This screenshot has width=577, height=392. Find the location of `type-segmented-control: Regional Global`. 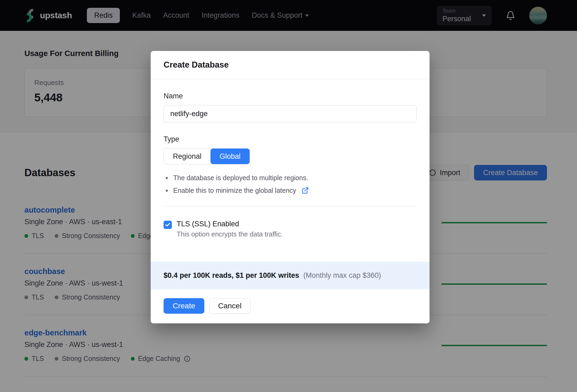

type-segmented-control: Regional Global is located at coordinates (207, 156).